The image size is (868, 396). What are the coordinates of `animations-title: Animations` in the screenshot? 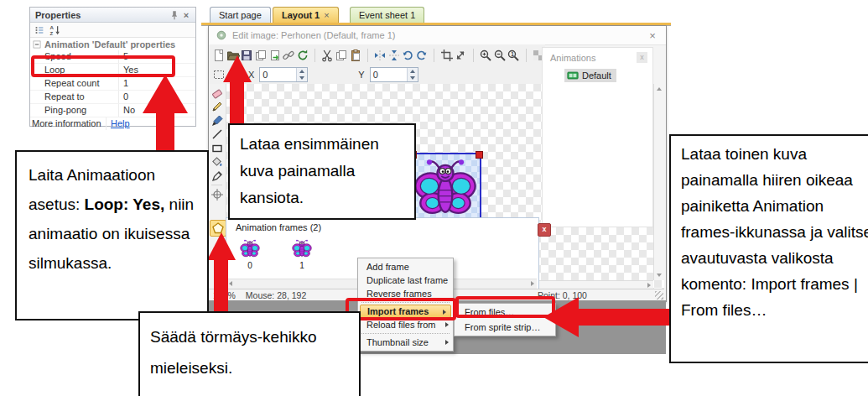 It's located at (573, 58).